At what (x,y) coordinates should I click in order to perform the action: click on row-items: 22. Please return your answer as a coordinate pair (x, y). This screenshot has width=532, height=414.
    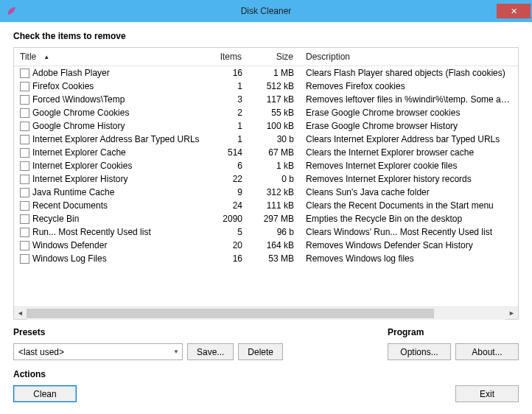
    Looking at the image, I should click on (226, 179).